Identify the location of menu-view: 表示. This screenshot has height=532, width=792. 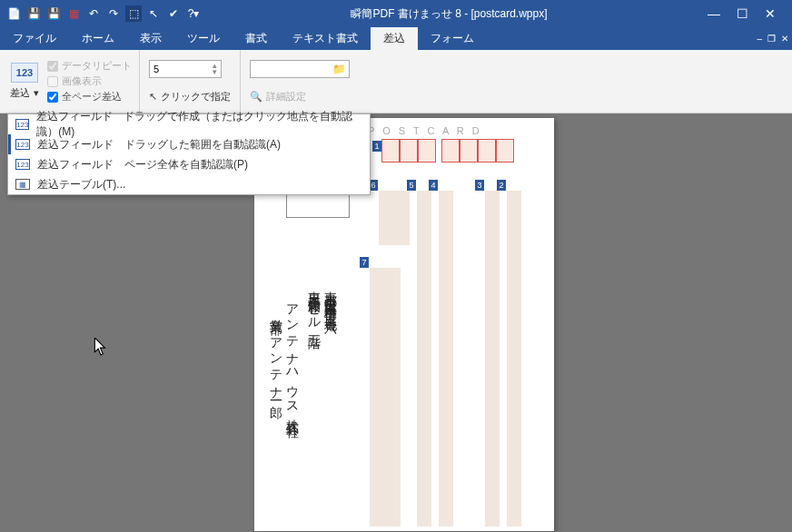
(151, 38).